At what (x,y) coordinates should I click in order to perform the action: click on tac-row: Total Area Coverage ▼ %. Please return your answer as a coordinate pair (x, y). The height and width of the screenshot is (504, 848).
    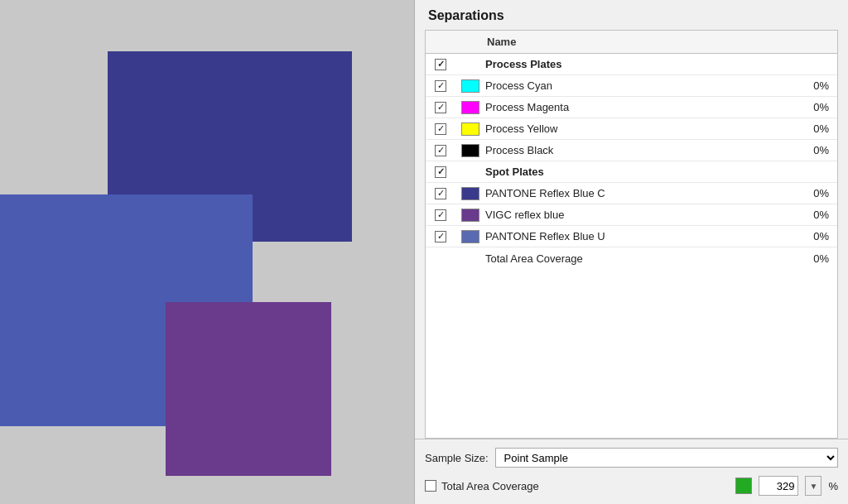
    Looking at the image, I should click on (631, 486).